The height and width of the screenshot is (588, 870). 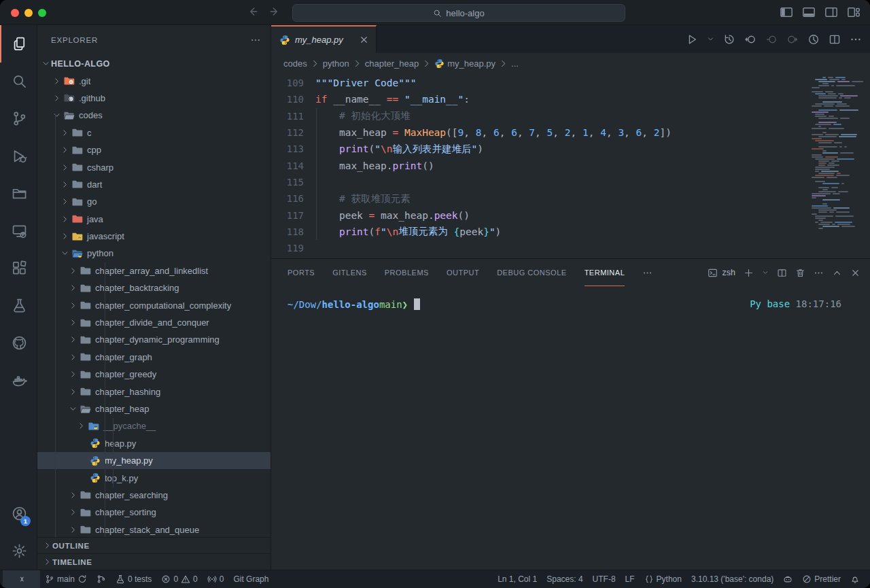 What do you see at coordinates (154, 495) in the screenshot?
I see `tree-item-chapter-searching: chapter_searching` at bounding box center [154, 495].